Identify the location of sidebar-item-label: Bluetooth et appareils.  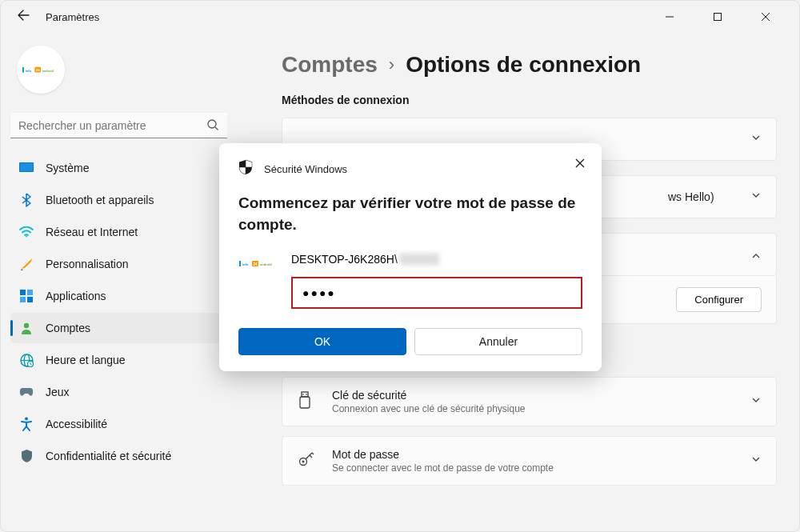
(99, 200).